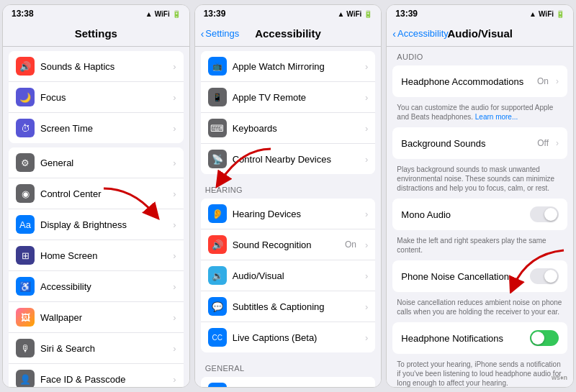 The height and width of the screenshot is (392, 576). Describe the element at coordinates (395, 34) in the screenshot. I see `back-chevron-icon-3: ‹` at that location.